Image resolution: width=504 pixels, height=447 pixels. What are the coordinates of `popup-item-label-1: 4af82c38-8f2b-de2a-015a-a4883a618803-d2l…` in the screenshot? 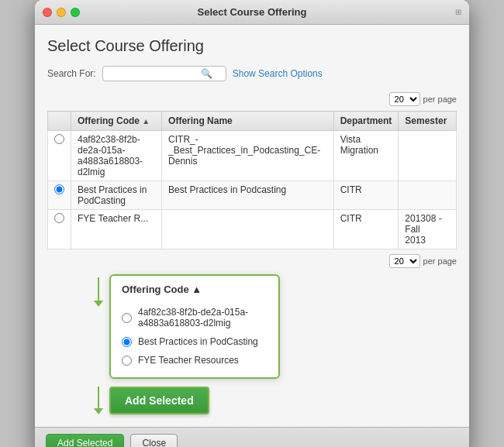 It's located at (193, 318).